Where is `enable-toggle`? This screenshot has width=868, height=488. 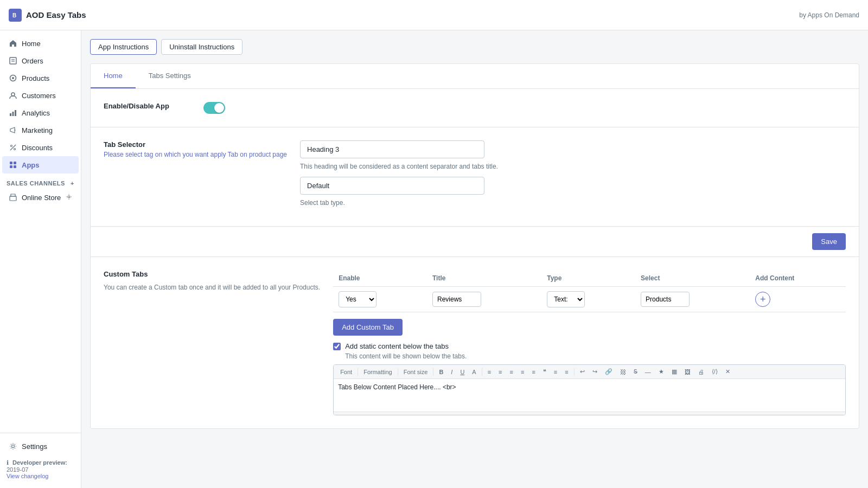
enable-toggle is located at coordinates (214, 108).